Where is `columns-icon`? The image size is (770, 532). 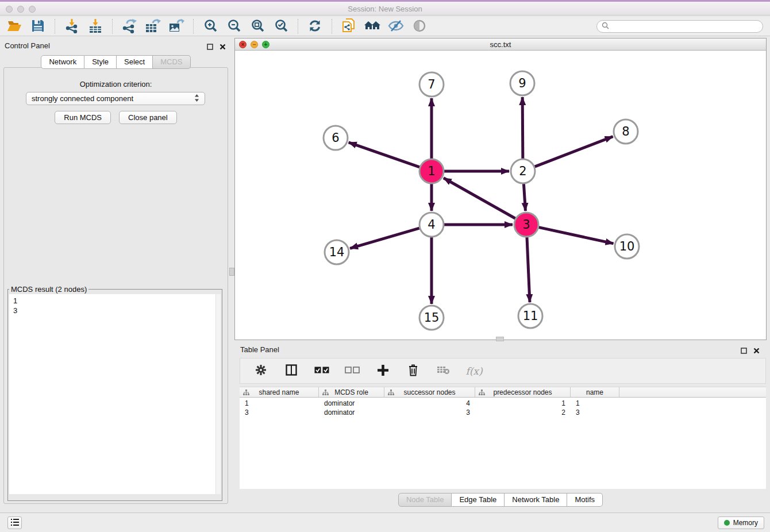 columns-icon is located at coordinates (291, 371).